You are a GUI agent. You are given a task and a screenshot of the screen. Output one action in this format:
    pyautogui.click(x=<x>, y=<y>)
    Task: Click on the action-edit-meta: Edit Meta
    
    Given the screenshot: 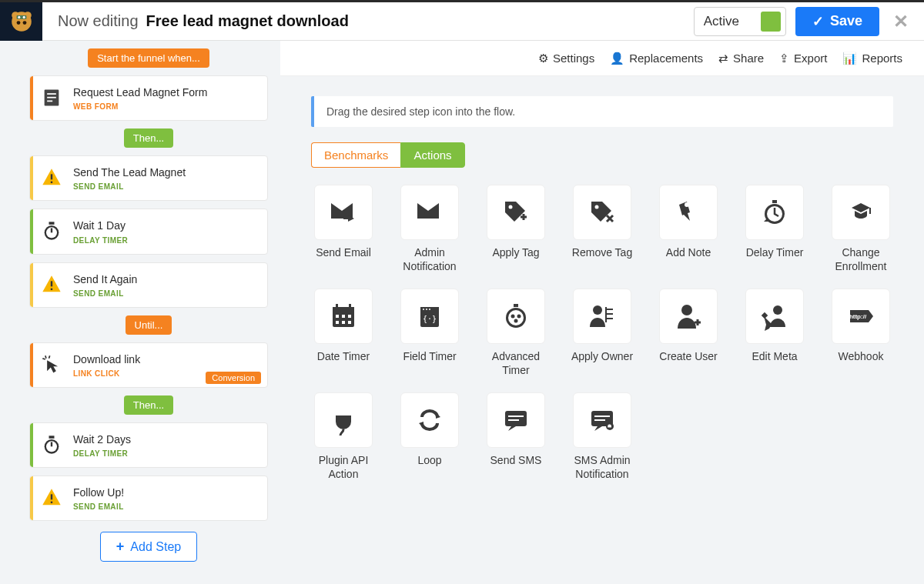 What is the action you would take?
    pyautogui.click(x=775, y=332)
    